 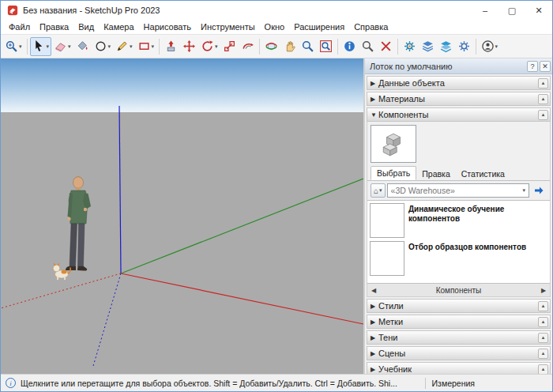 I want to click on scale-icon, so click(x=229, y=46).